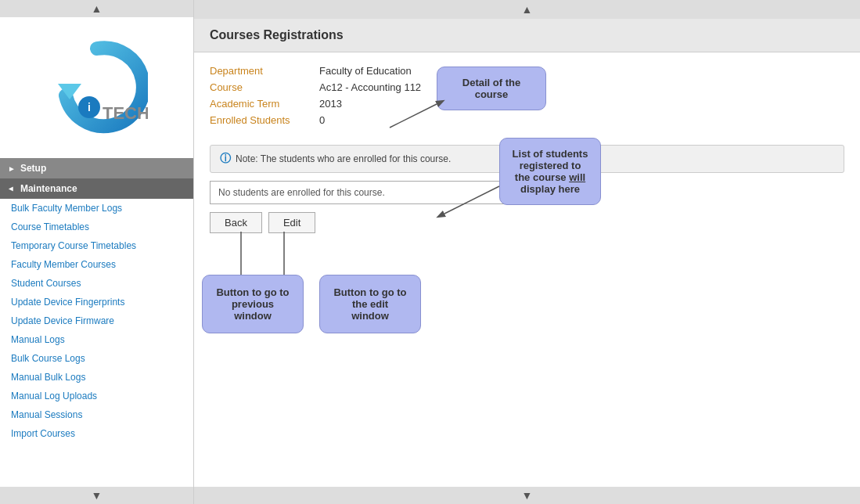 Image resolution: width=860 pixels, height=504 pixels. I want to click on department-label: Department, so click(264, 70).